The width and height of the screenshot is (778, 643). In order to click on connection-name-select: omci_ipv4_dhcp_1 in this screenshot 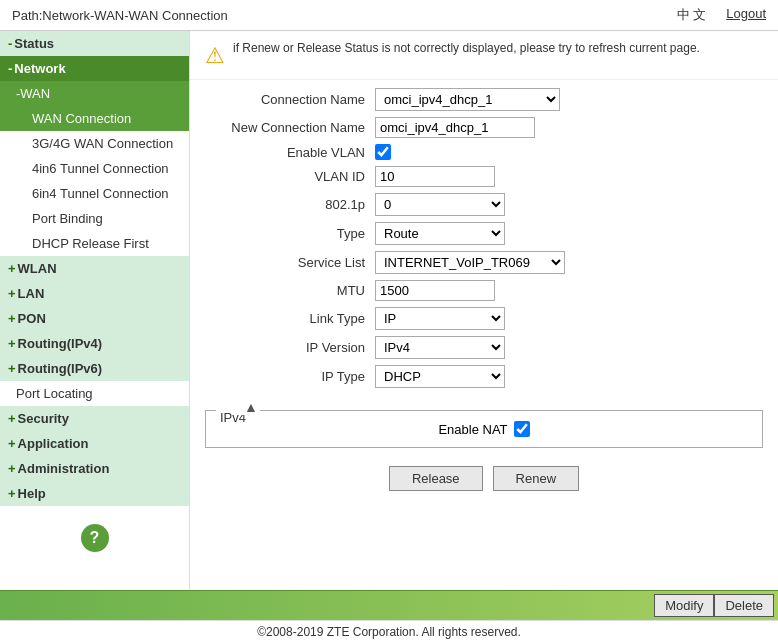, I will do `click(468, 100)`.